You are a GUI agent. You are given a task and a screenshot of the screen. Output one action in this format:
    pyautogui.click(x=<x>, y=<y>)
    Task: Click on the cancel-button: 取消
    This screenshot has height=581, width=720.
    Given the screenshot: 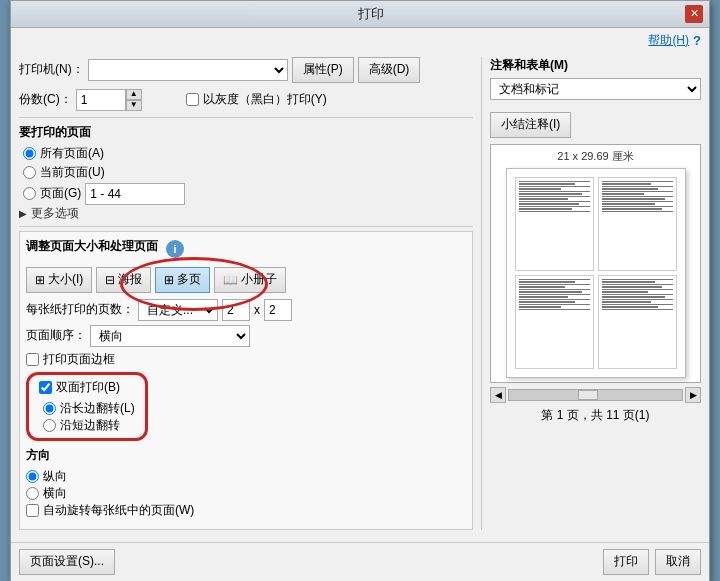 What is the action you would take?
    pyautogui.click(x=678, y=562)
    